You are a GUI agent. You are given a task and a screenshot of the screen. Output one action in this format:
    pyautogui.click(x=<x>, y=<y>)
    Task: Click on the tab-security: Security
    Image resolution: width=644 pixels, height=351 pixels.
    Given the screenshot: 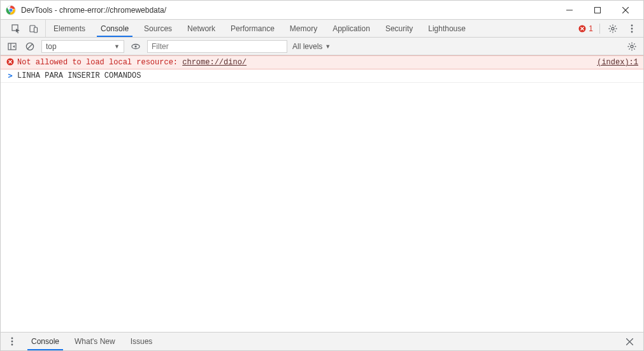 What is the action you would take?
    pyautogui.click(x=399, y=28)
    